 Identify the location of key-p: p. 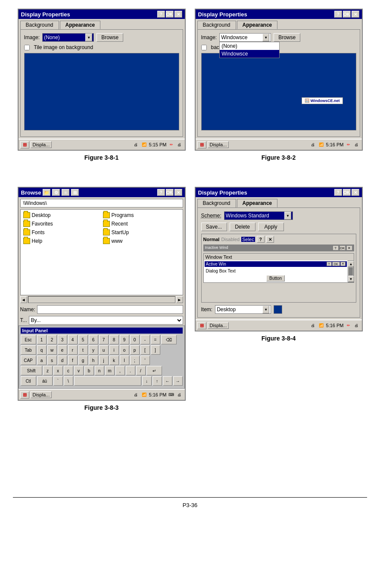
(135, 350).